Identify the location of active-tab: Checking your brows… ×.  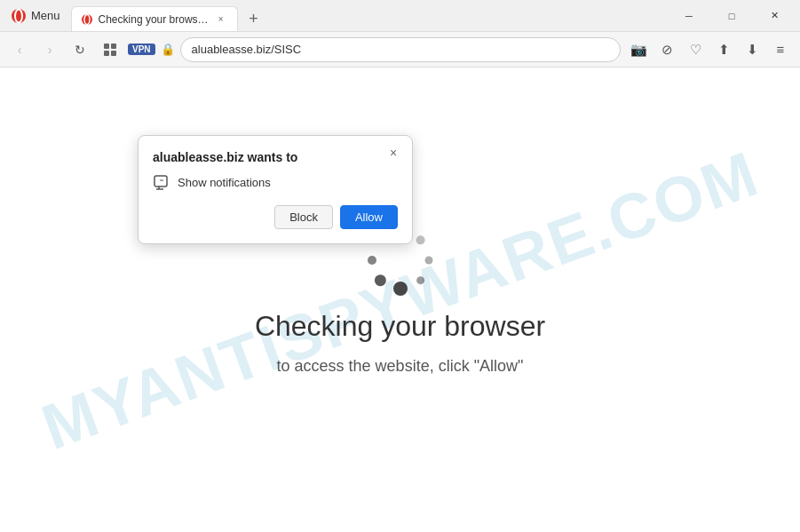
(154, 19).